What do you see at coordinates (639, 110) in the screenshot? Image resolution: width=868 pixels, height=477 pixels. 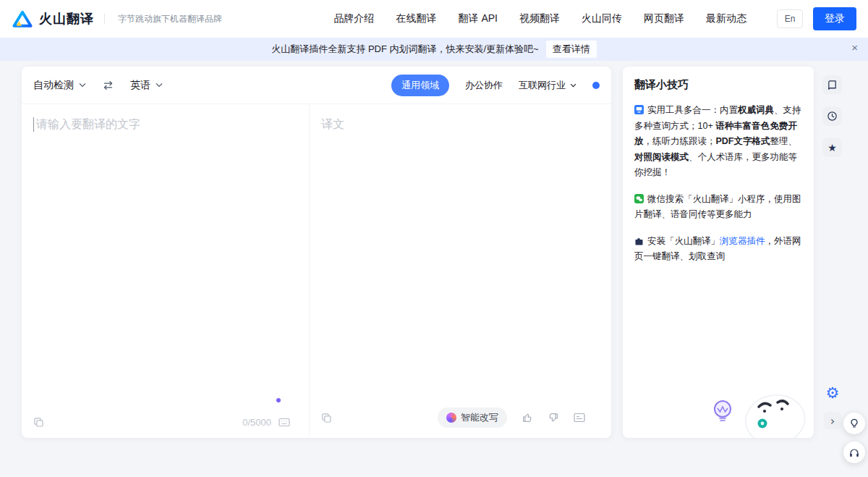 I see `computer-icon` at bounding box center [639, 110].